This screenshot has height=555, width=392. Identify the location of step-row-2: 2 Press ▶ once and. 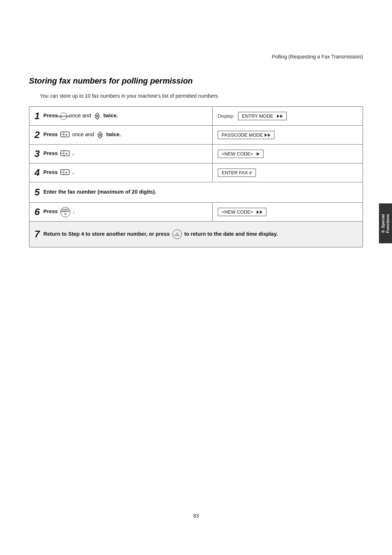
(196, 135).